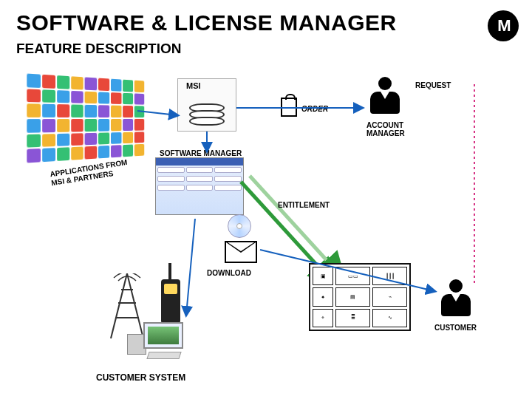  Describe the element at coordinates (207, 145) in the screenshot. I see `msi-to-swm-arrow` at that location.